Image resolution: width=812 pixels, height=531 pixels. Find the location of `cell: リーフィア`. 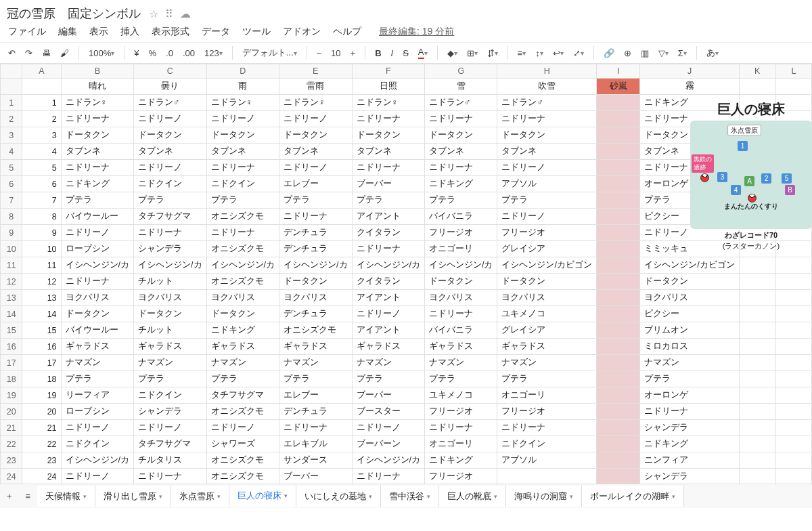

cell: リーフィア is located at coordinates (97, 396).